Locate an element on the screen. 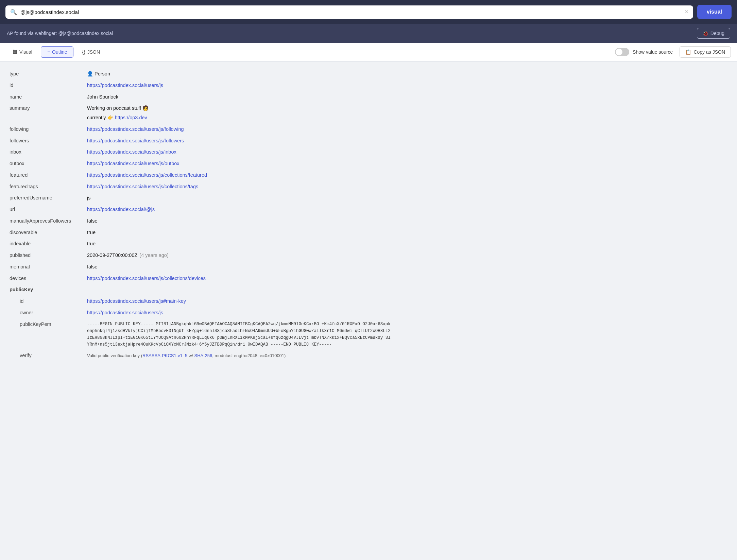 The height and width of the screenshot is (560, 737). search-input-wrap: 🔍 × is located at coordinates (349, 12).